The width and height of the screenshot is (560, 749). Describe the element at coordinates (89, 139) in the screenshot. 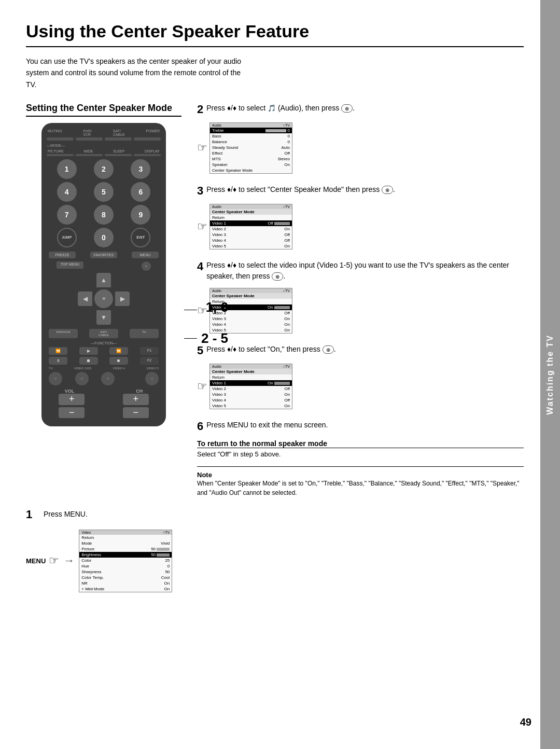

I see `dvd-vcr-btn` at that location.